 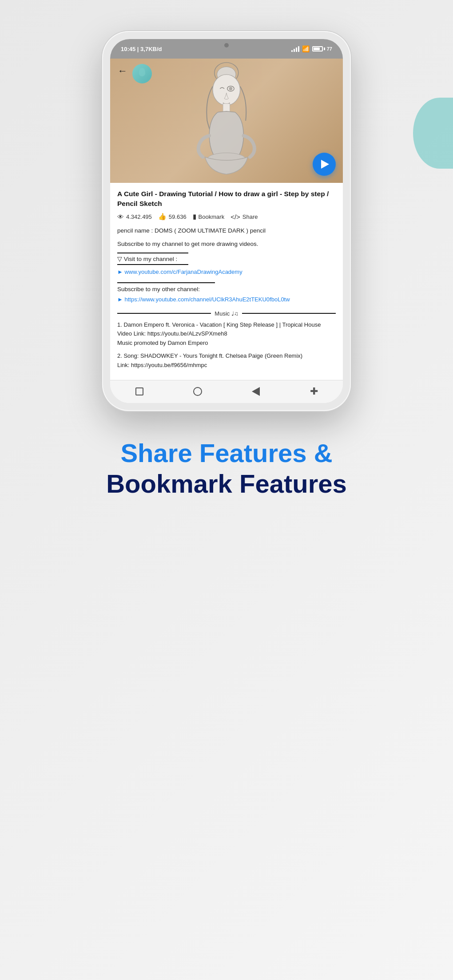 I want to click on nav-home-button, so click(x=198, y=391).